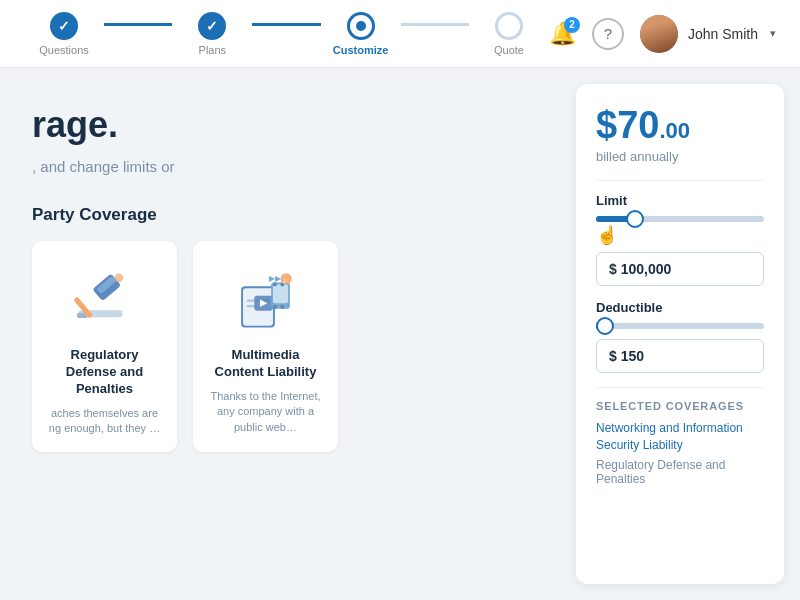  I want to click on user-name: John Smith, so click(723, 34).